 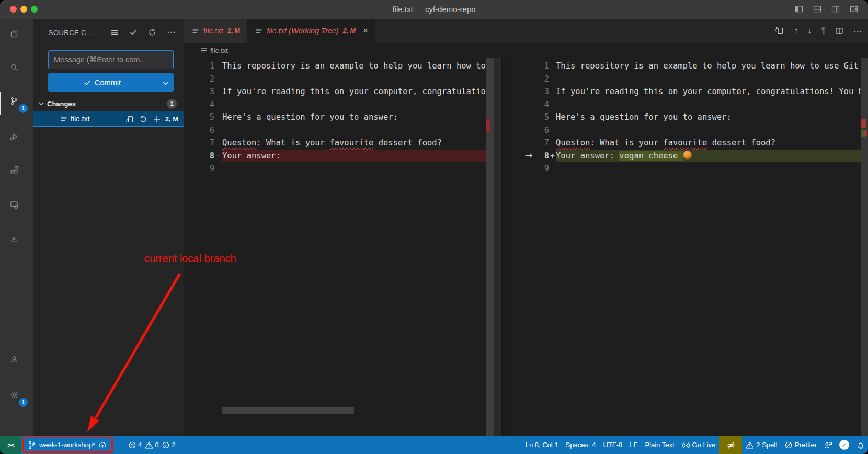 I want to click on commit-dropdown-button, so click(x=165, y=83).